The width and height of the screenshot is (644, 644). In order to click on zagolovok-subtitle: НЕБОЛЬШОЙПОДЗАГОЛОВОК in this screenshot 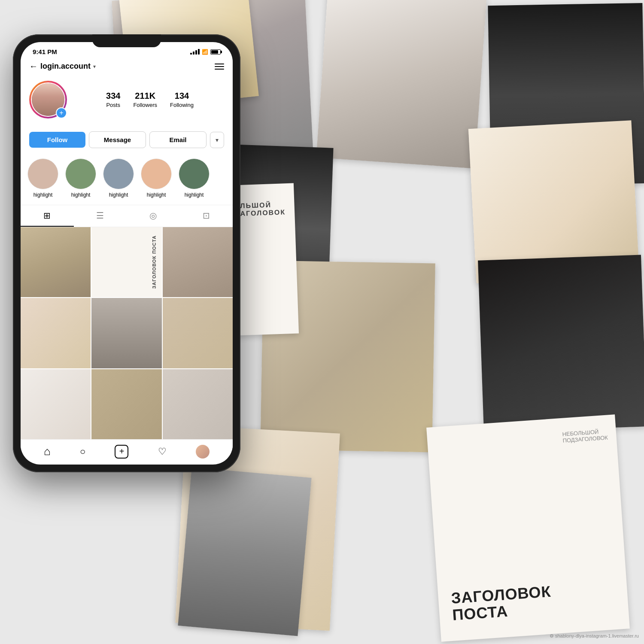, I will do `click(585, 436)`.